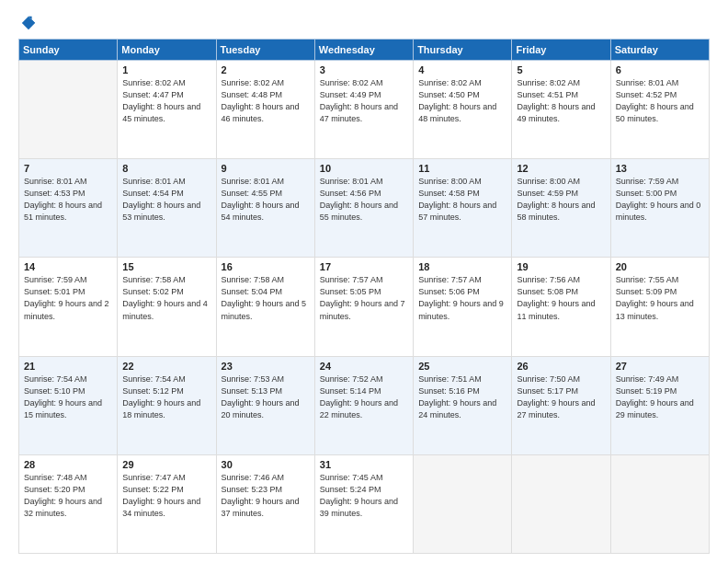 The height and width of the screenshot is (563, 728). I want to click on calendar-cell: 24Sunrise: 7:52 AMSunset: 5:14 PMDayligh…, so click(364, 405).